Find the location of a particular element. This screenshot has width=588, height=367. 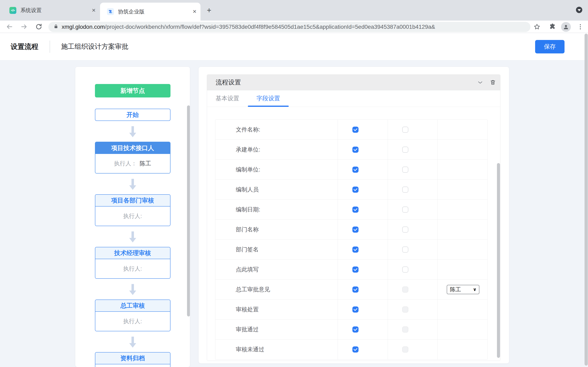

lock-icon is located at coordinates (56, 27).